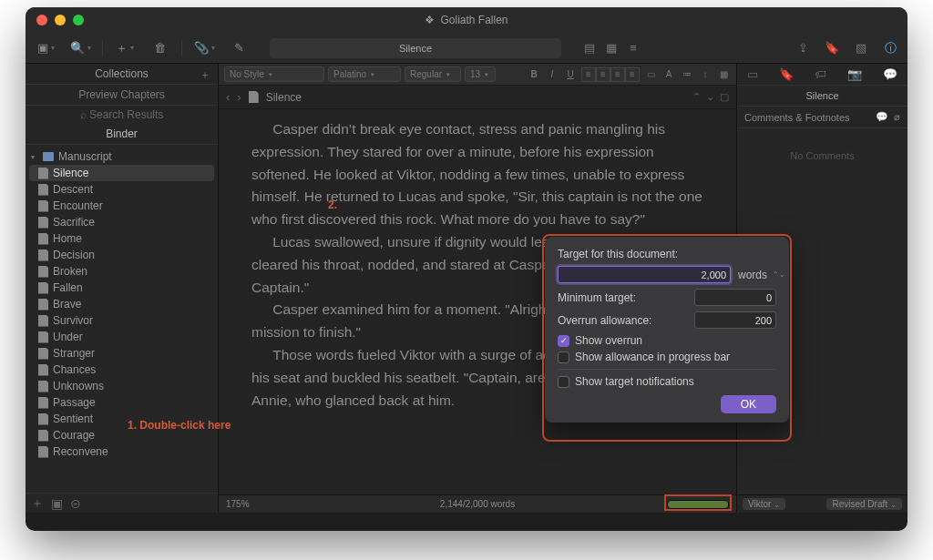 This screenshot has height=560, width=933. Describe the element at coordinates (60, 20) in the screenshot. I see `minimize-window-button` at that location.